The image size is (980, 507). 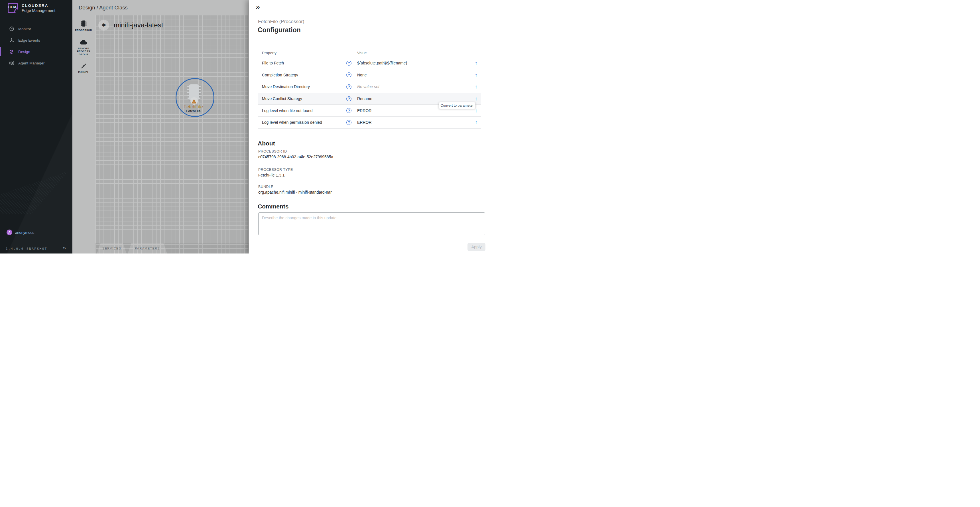 I want to click on funnel-icon, so click(x=84, y=66).